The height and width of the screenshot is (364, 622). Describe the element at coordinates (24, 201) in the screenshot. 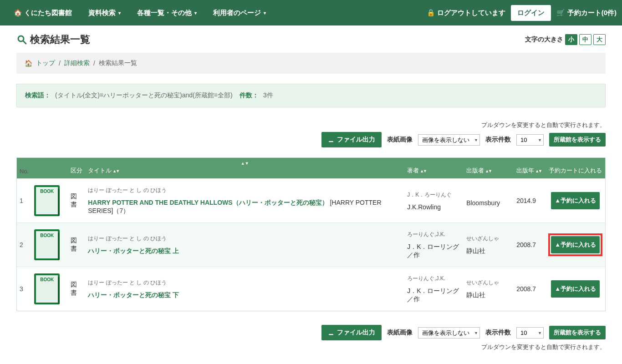

I see `cell-no: 1` at that location.